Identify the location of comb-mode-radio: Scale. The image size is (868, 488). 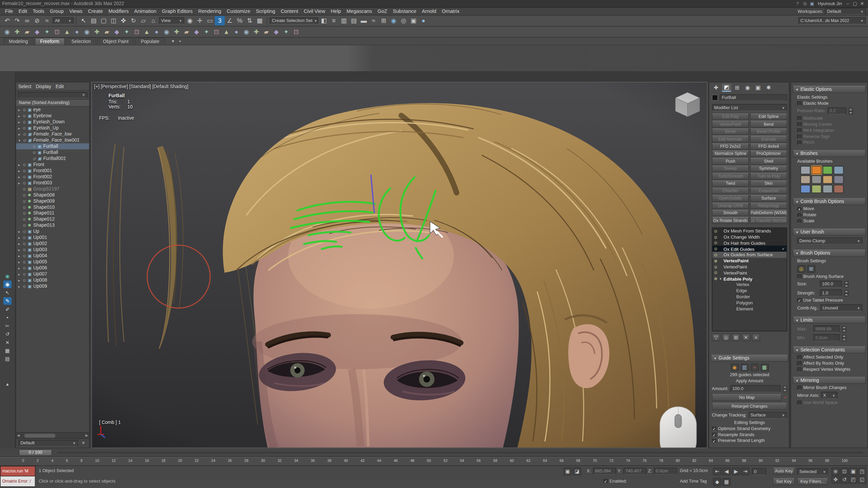
(831, 222).